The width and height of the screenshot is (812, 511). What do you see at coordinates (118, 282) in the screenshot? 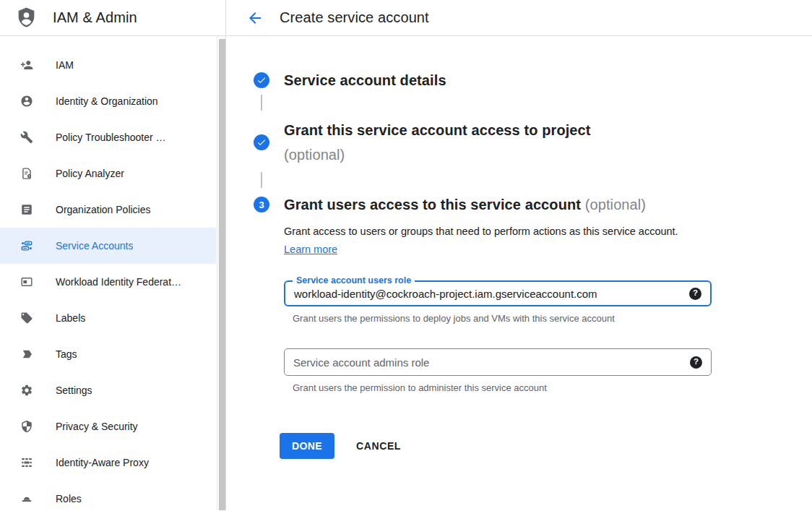
I see `sidebar-item-label: Workload Identity Federat…` at bounding box center [118, 282].